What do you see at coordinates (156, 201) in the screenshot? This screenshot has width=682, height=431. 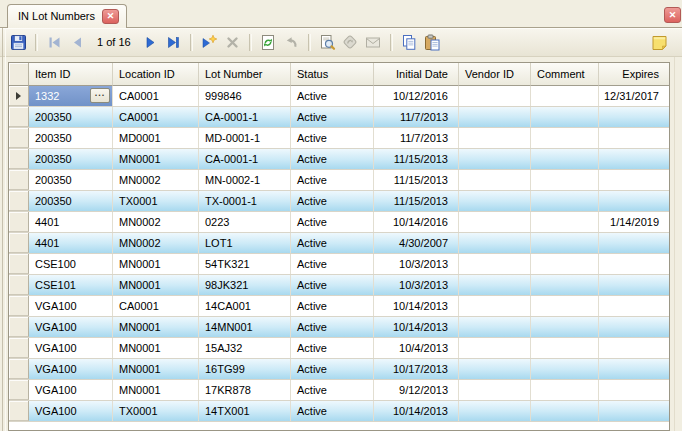 I see `cell-location-id: TX0001` at bounding box center [156, 201].